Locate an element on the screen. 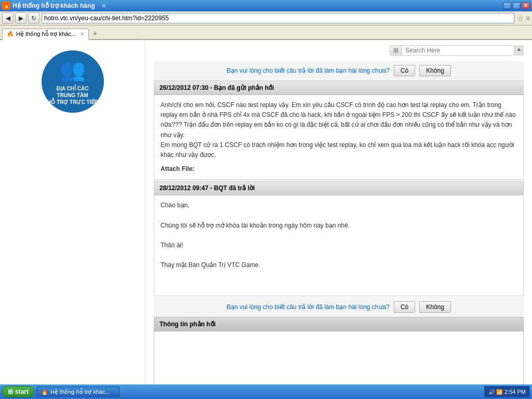  active-tab: 🔥 Hệ thống hỗ trợ khác... ✕ is located at coordinates (46, 34).